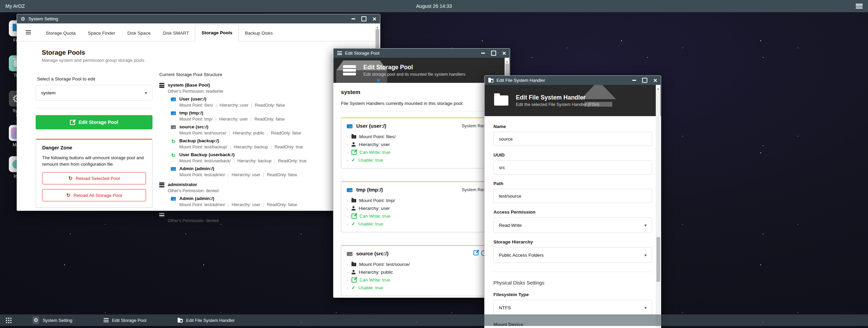 The width and height of the screenshot is (868, 328). Describe the element at coordinates (29, 32) in the screenshot. I see `sidebar-toggle-icon` at that location.